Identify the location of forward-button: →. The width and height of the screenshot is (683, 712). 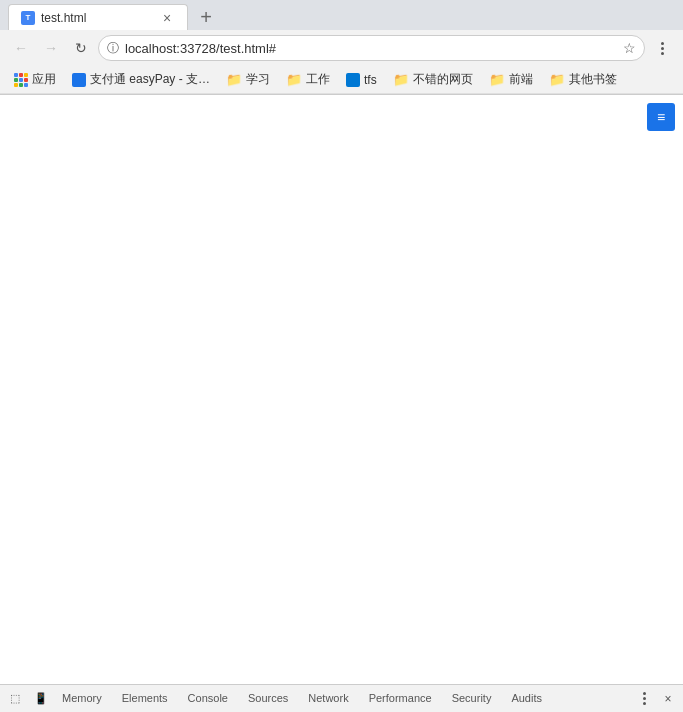
(51, 48).